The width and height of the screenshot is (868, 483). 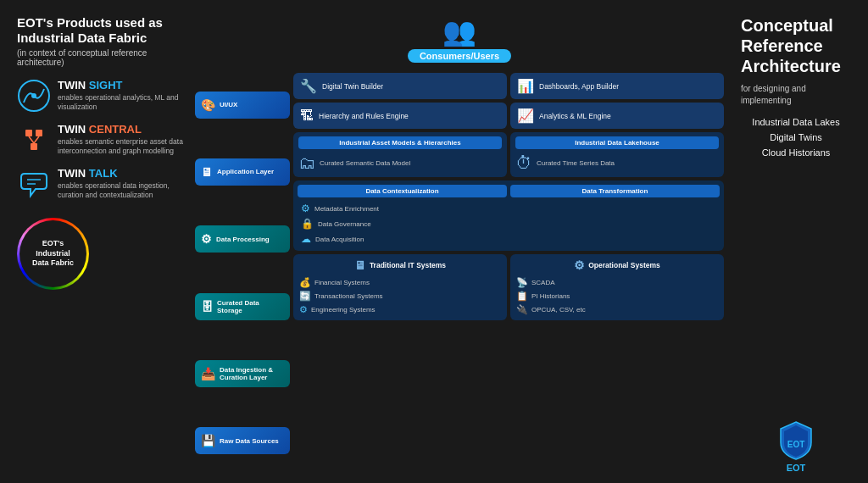 I want to click on uiux-label: UI/UX, so click(x=229, y=105).